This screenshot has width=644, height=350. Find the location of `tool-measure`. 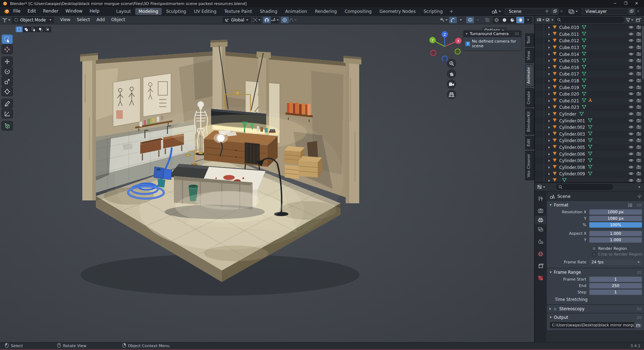

tool-measure is located at coordinates (7, 114).